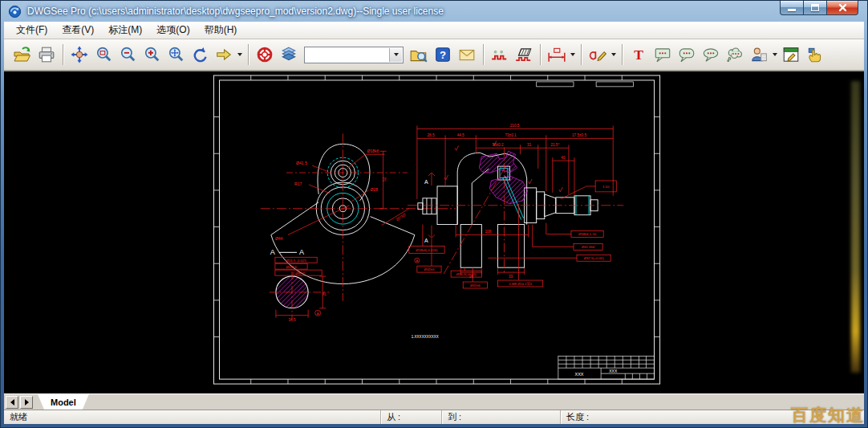 This screenshot has height=428, width=868. What do you see at coordinates (475, 286) in the screenshot?
I see `side-box-4: Ø41h6` at bounding box center [475, 286].